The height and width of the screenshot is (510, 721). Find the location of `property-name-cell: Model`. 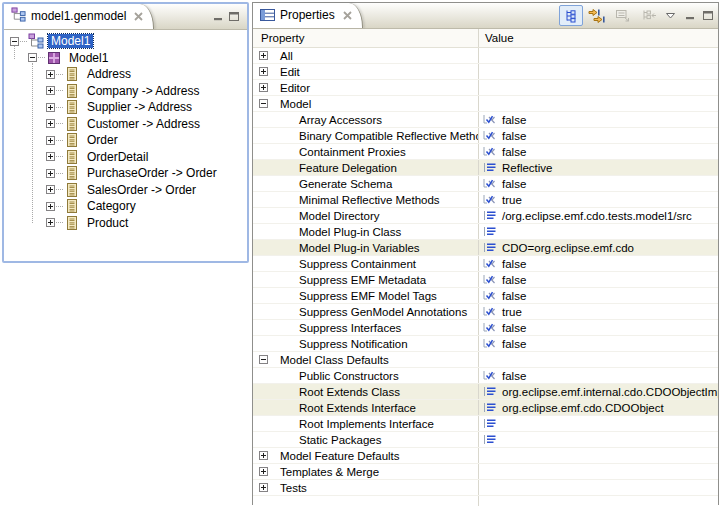

property-name-cell: Model is located at coordinates (366, 104).